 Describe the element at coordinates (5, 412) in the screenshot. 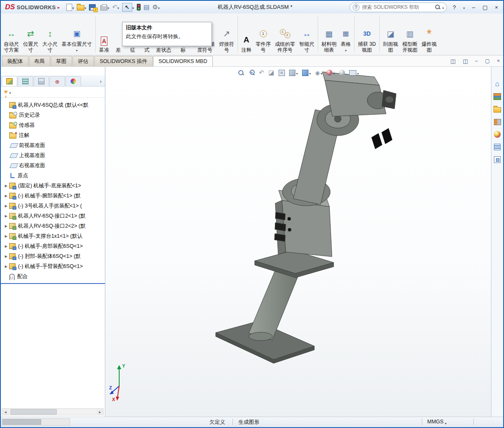

I see `scroll-left-icon` at that location.